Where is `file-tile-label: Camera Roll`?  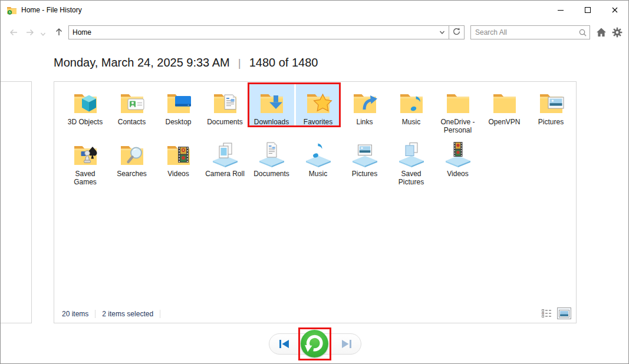
file-tile-label: Camera Roll is located at coordinates (225, 174).